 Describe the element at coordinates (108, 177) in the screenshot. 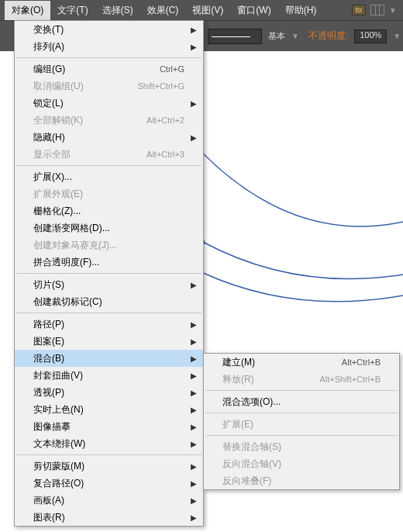

I see `object-menu-item-10: 扩展(X)...` at that location.